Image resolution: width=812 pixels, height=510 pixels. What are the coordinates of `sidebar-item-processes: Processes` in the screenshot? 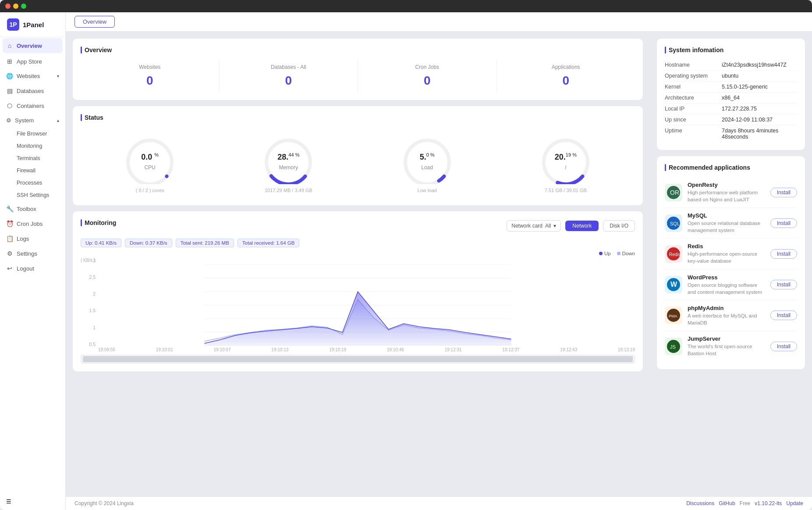 It's located at (39, 183).